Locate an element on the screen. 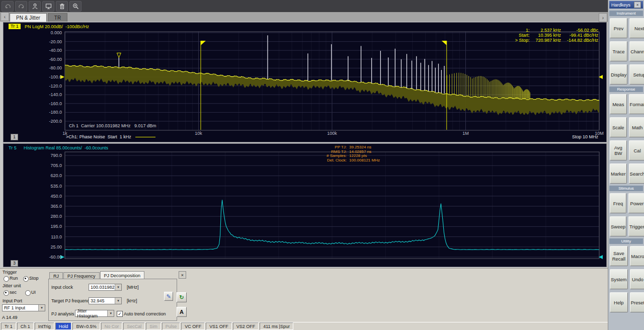  y-axis-label: 0.000 is located at coordinates (49, 33).